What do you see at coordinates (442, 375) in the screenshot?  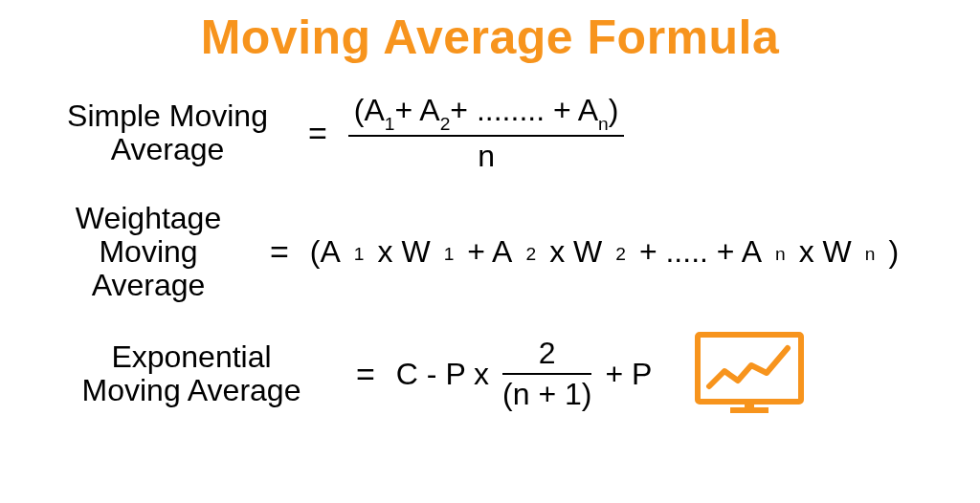 I see `ema-left: C - P x` at bounding box center [442, 375].